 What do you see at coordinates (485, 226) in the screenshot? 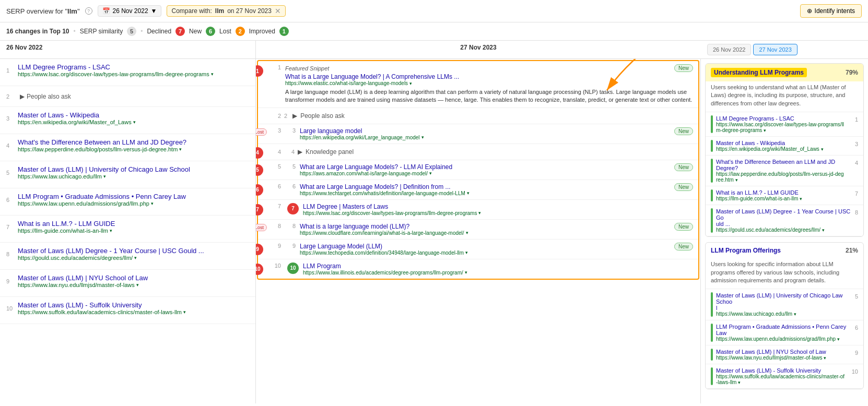
I see `mid-title-8: What is a large language model (LLM)?` at bounding box center [485, 226].